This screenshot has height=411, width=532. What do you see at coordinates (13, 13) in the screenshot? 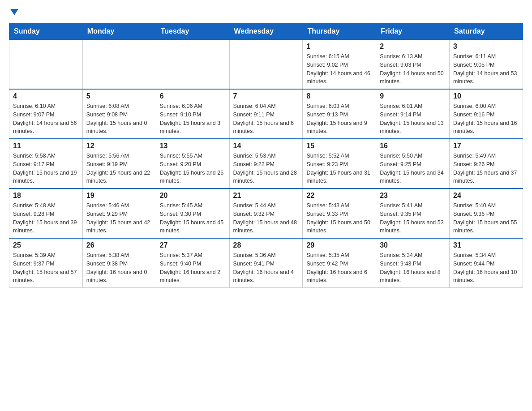
I see `logo` at bounding box center [13, 13].